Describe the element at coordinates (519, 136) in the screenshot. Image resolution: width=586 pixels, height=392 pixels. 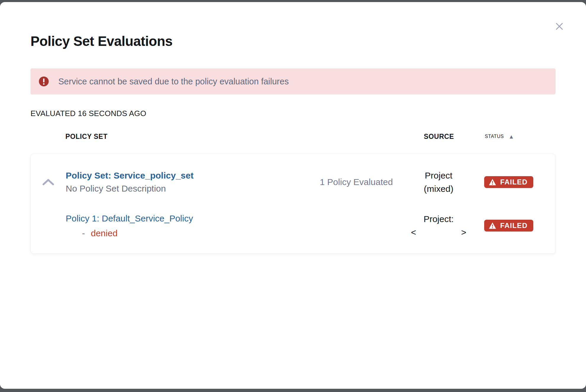
I see `column-header-status: STATUS ▲` at that location.